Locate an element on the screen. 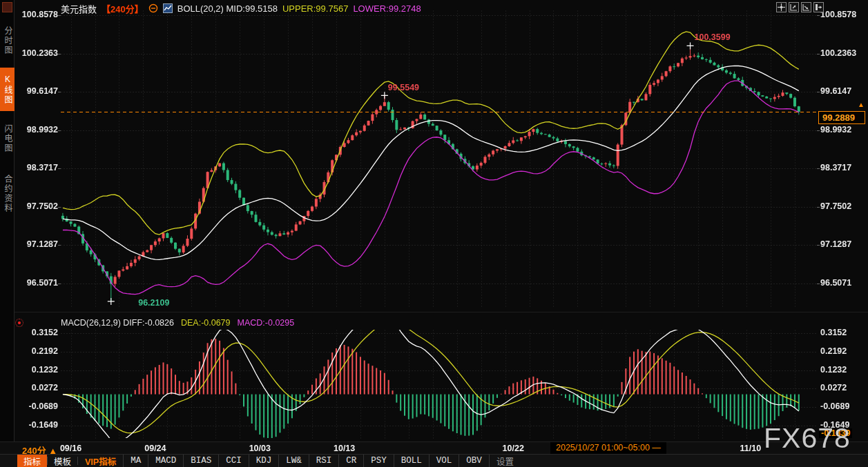 The width and height of the screenshot is (868, 467). price-tick-left: 99.6147 is located at coordinates (37, 91).